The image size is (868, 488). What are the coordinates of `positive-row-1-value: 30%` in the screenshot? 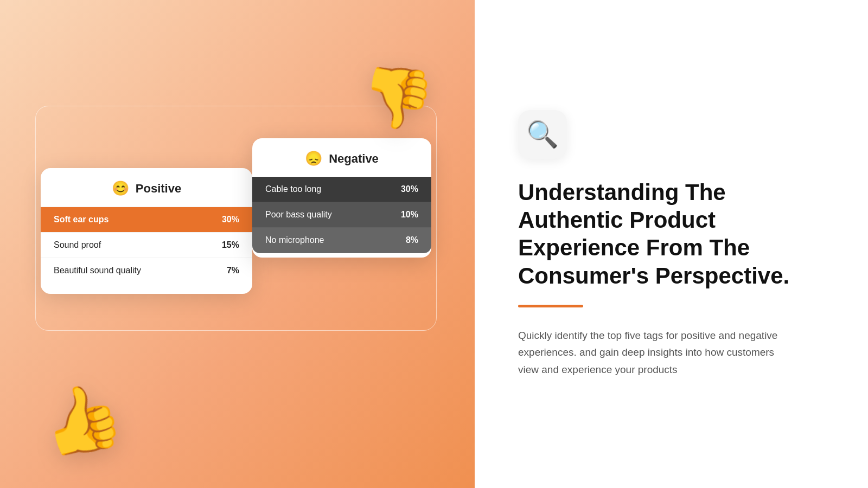 It's located at (231, 220).